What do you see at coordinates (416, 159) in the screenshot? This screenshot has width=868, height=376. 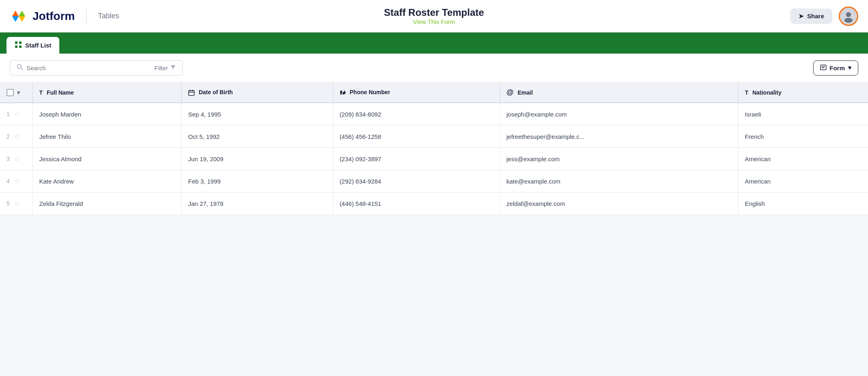 I see `phone-cell: (234) 092-3897` at bounding box center [416, 159].